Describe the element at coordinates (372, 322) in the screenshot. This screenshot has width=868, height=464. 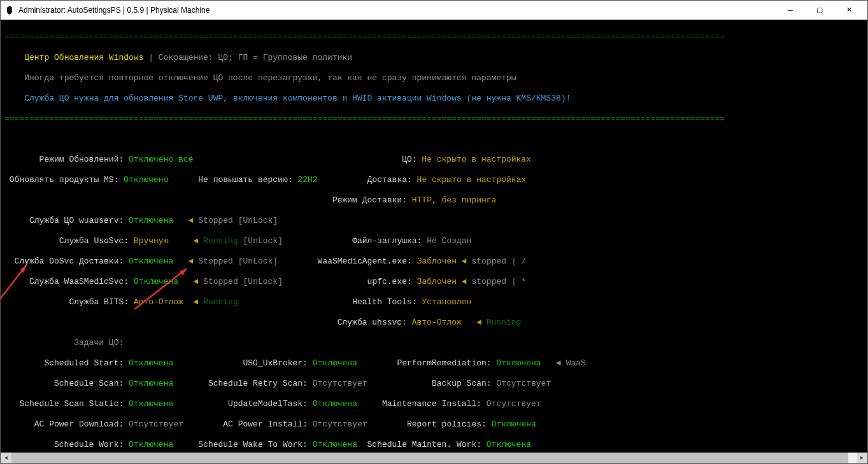
I see `uhs-label: Служба uhssvc:` at that location.